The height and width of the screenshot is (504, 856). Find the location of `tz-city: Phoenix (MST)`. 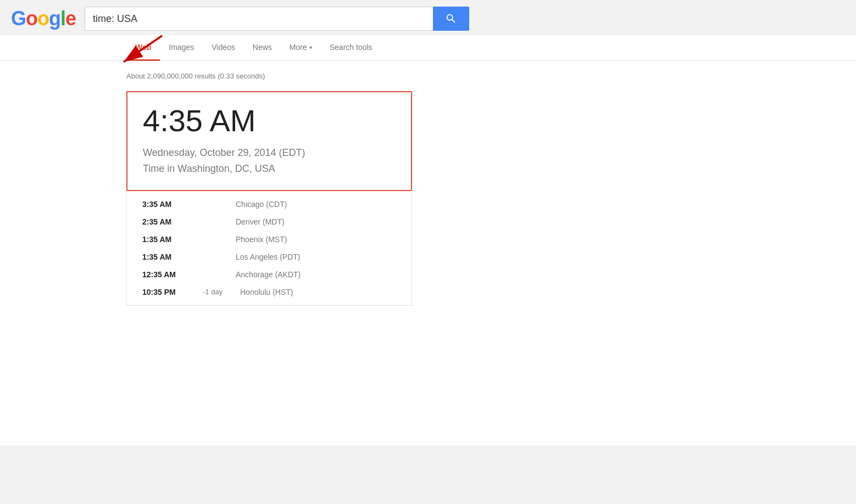

tz-city: Phoenix (MST) is located at coordinates (262, 239).